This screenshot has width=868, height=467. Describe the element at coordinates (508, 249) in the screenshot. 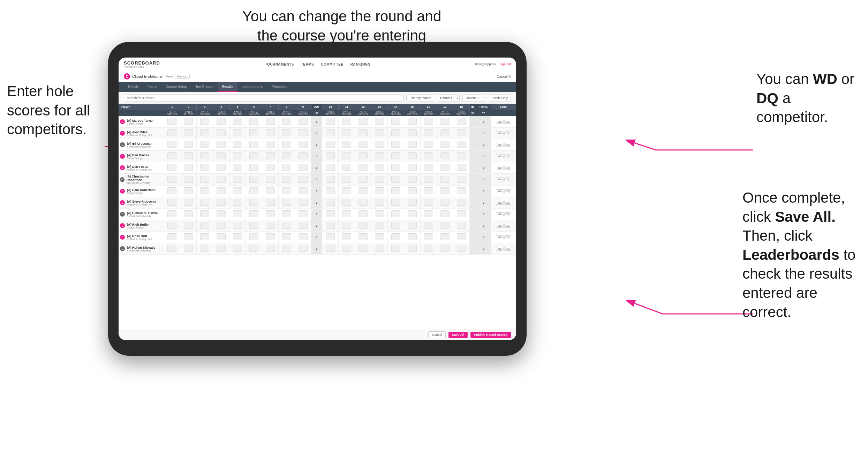

I see `dq-button-11: DQ` at that location.